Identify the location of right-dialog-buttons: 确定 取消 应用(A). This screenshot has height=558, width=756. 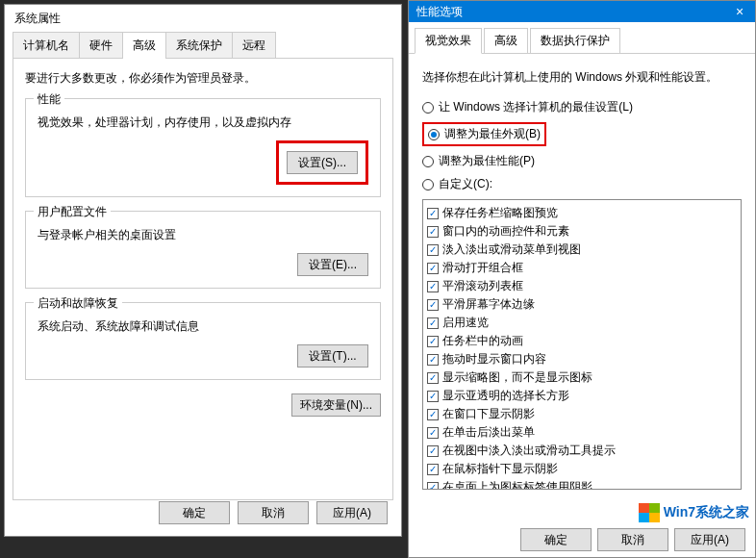
(633, 540).